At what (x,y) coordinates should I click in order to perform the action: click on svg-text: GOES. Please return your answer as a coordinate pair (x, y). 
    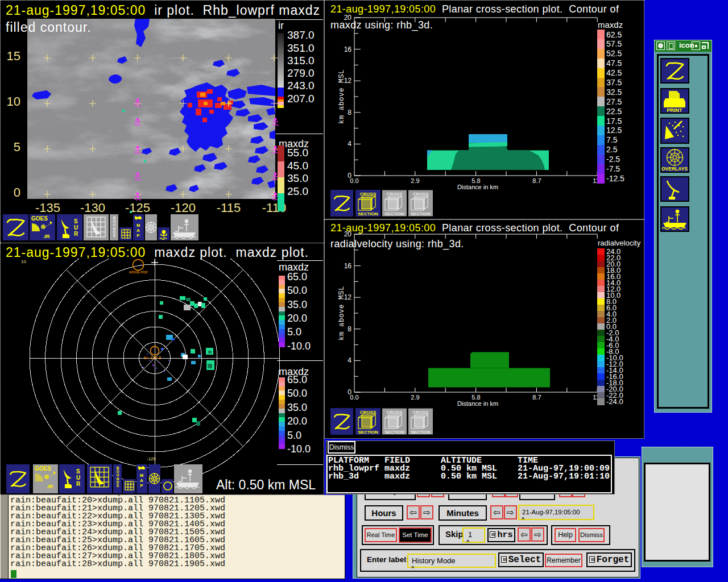
    Looking at the image, I should click on (43, 468).